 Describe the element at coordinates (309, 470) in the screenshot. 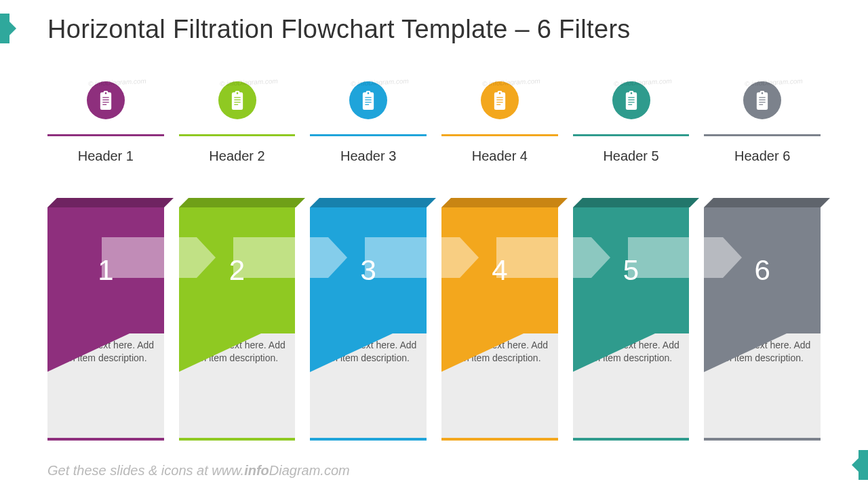

I see `footer-suffix: Diagram.com` at that location.